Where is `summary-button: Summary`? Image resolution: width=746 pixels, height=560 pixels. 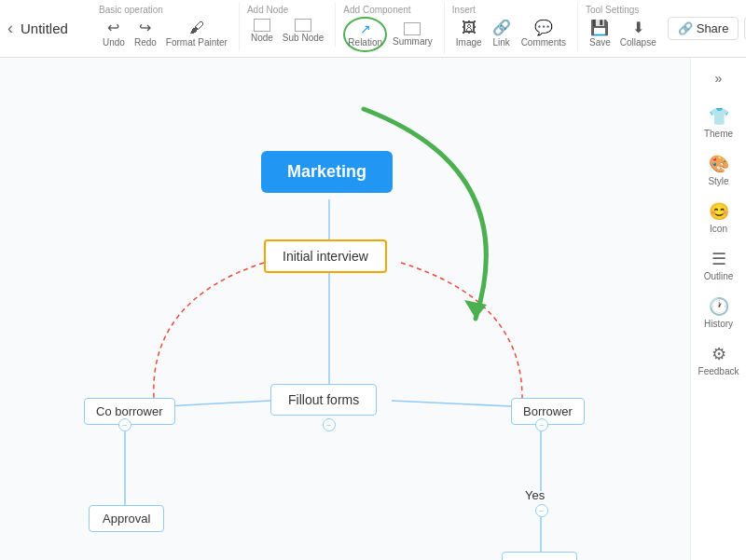 summary-button: Summary is located at coordinates (412, 34).